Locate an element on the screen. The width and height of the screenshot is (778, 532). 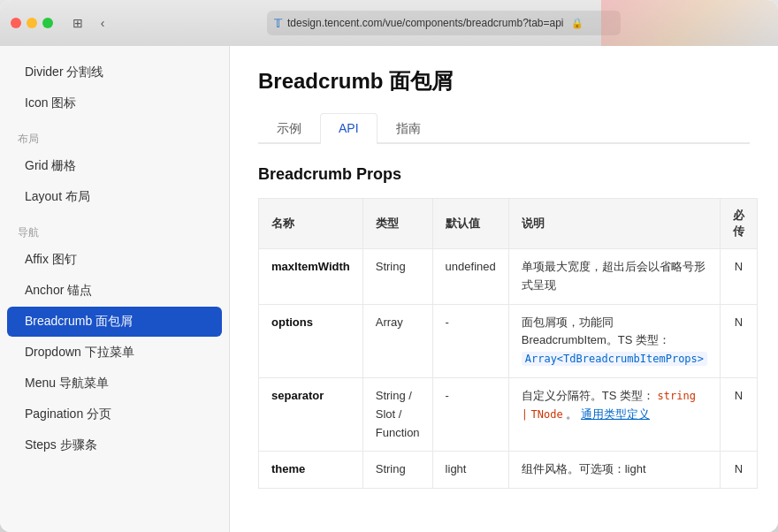
close-button is located at coordinates (16, 23).